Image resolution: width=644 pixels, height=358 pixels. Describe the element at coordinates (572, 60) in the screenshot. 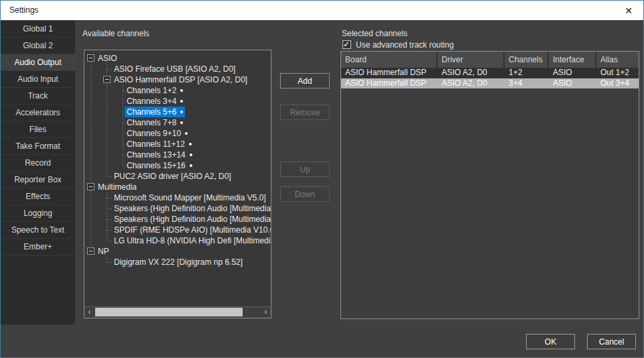

I see `column-header-interface: Interface` at that location.